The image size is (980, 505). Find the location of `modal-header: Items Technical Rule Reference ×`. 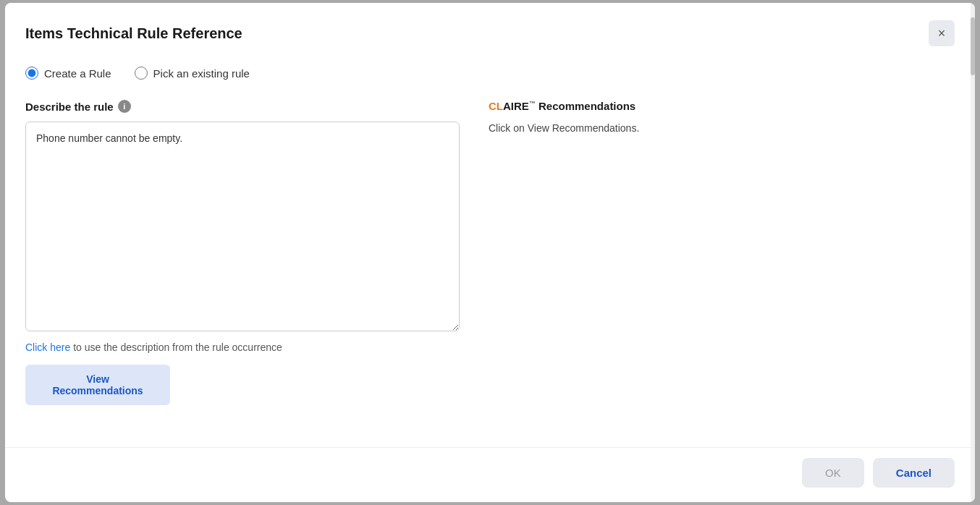

modal-header: Items Technical Rule Reference × is located at coordinates (490, 30).